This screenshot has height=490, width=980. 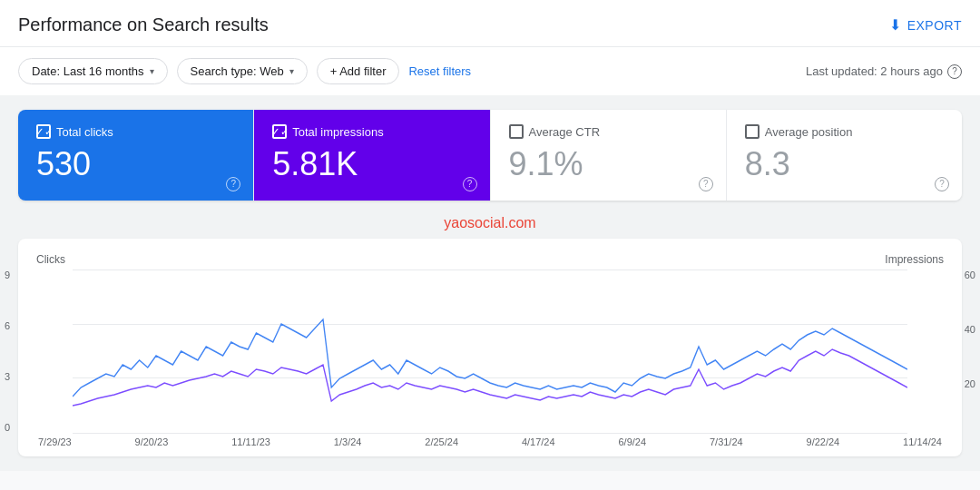 What do you see at coordinates (372, 155) in the screenshot?
I see `metric-card-impressions: ✓ Total impressions 5.81K ?` at bounding box center [372, 155].